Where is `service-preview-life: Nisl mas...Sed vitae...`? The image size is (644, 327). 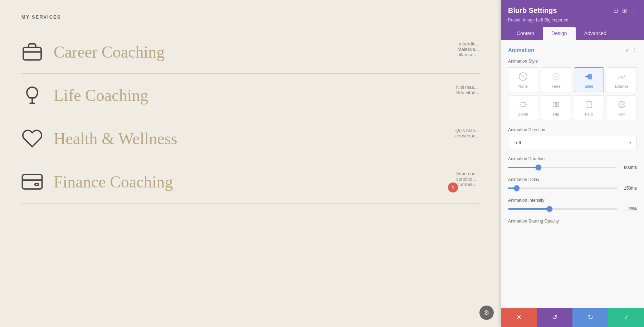 service-preview-life: Nisl mas...Sed vitae... is located at coordinates (468, 90).